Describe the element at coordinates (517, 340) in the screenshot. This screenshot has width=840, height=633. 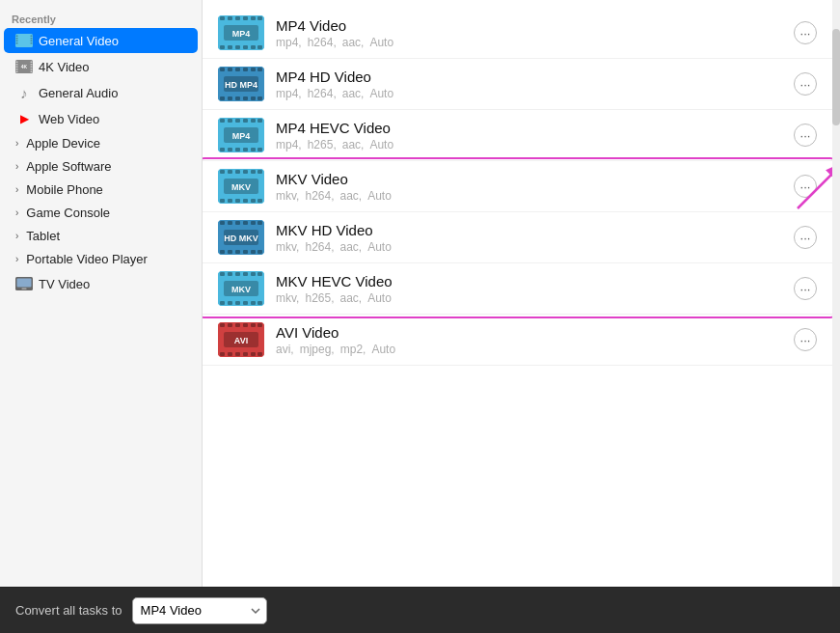
I see `format-item-avi-video: AVI AVI Video avi,mjpeg,mp2,Auto ···` at that location.